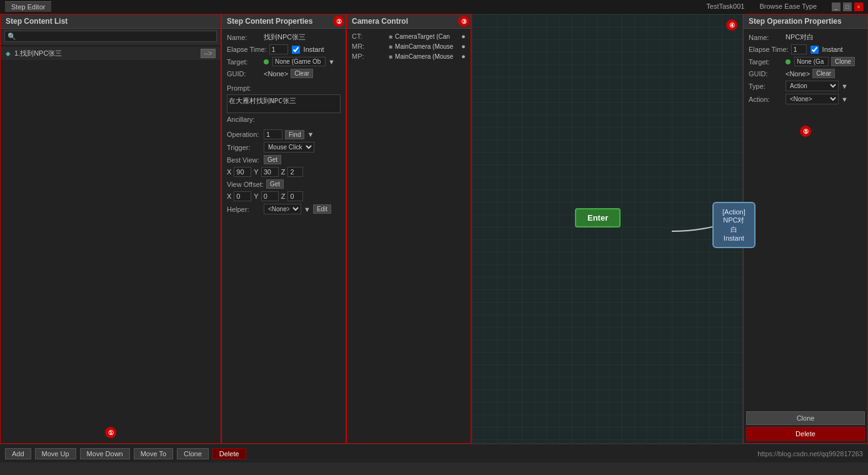 The image size is (868, 475). Describe the element at coordinates (836, 7) in the screenshot. I see `minimize-button: _` at that location.